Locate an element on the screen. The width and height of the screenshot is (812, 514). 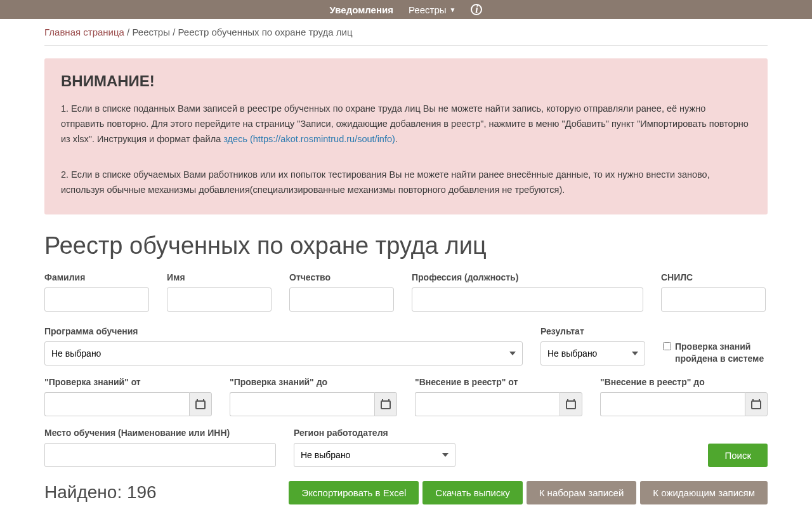
info-icon: i is located at coordinates (476, 10).